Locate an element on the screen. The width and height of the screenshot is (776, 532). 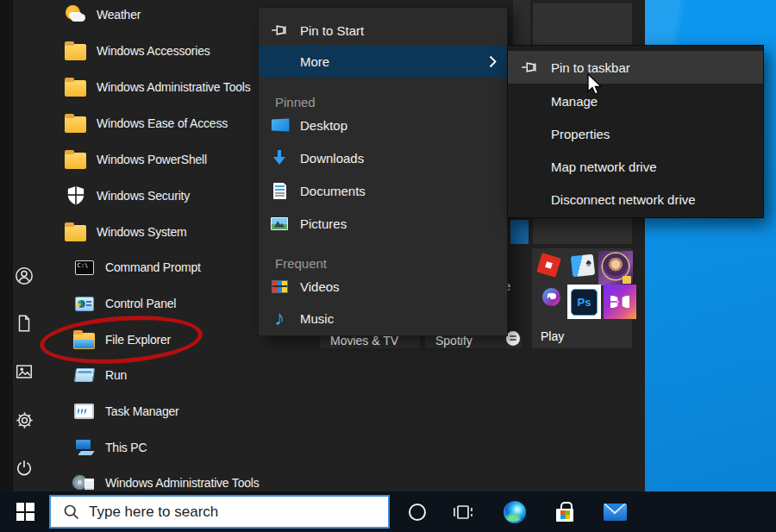
messenger-icon is located at coordinates (552, 297).